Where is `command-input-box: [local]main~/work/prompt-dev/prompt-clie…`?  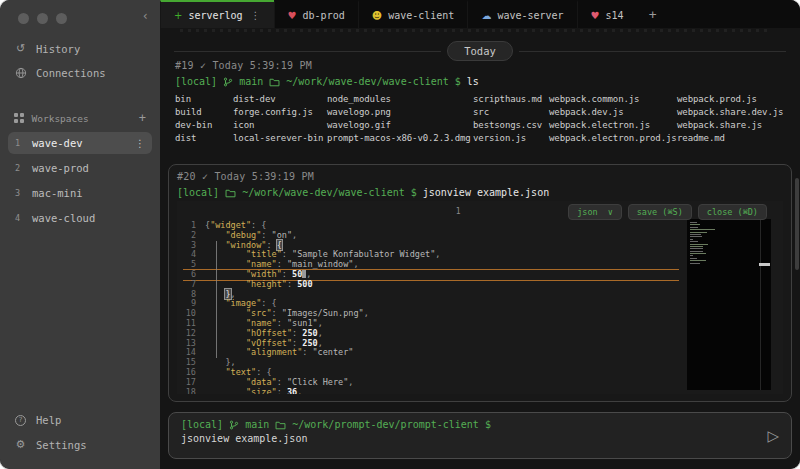
command-input-box: [local]main~/work/prompt-dev/prompt-clie… is located at coordinates (480, 436).